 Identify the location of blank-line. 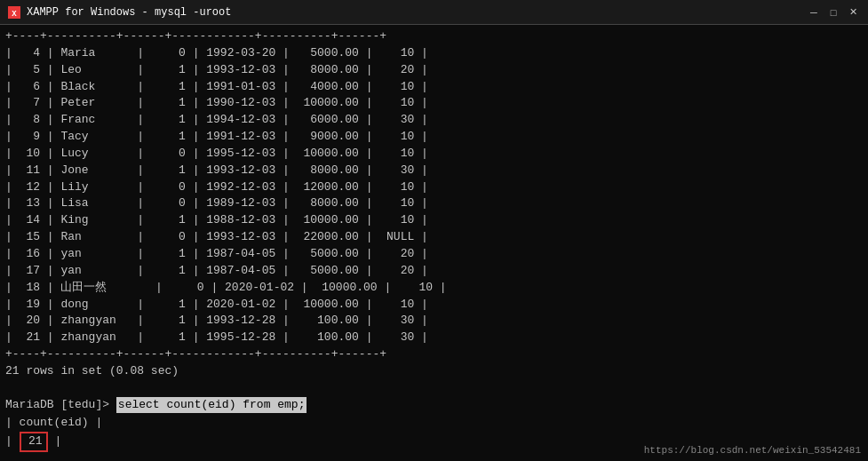
(434, 389).